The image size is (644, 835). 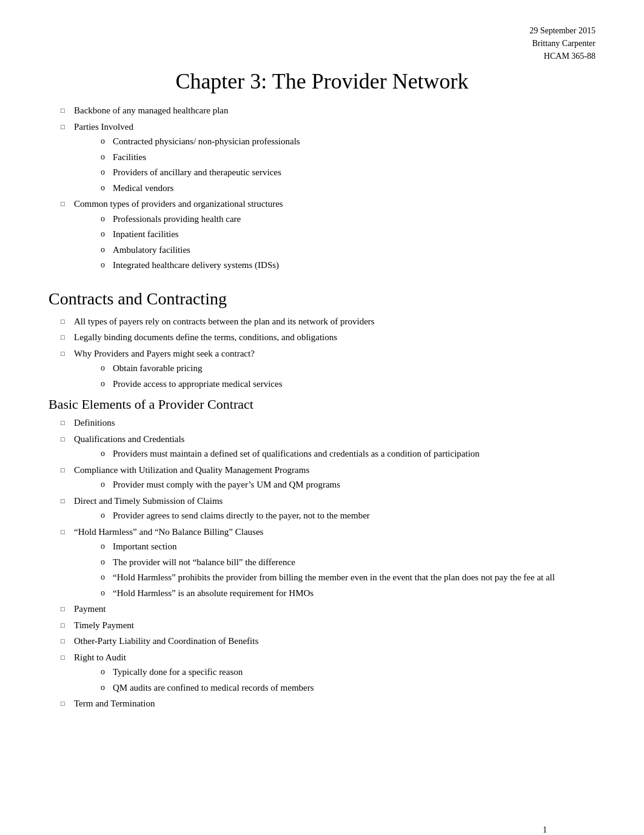 I want to click on list-item: Facilities, so click(x=347, y=158).